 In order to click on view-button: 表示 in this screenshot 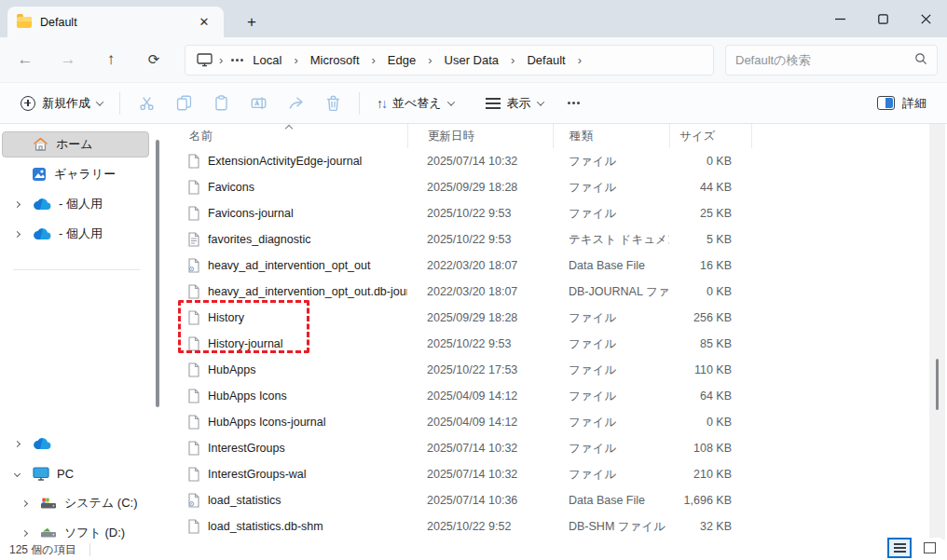, I will do `click(515, 103)`.